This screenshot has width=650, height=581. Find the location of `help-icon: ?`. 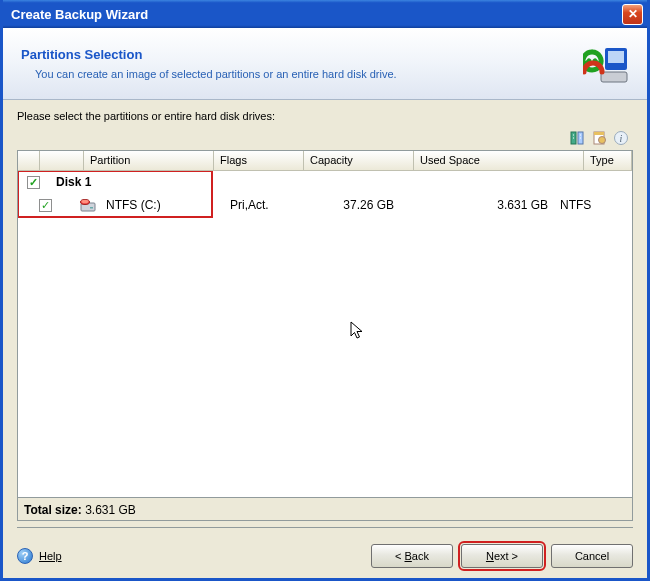

help-icon: ? is located at coordinates (25, 556).